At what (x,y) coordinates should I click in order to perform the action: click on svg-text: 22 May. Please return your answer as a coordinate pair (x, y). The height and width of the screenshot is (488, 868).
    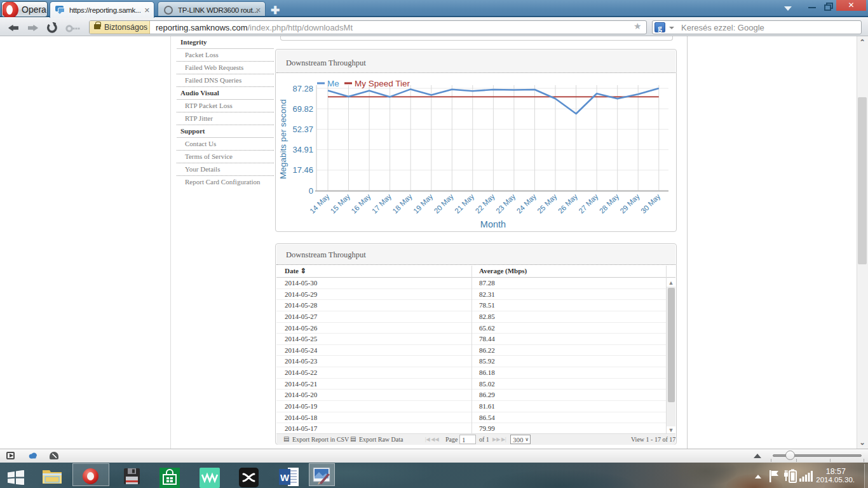
    Looking at the image, I should click on (485, 203).